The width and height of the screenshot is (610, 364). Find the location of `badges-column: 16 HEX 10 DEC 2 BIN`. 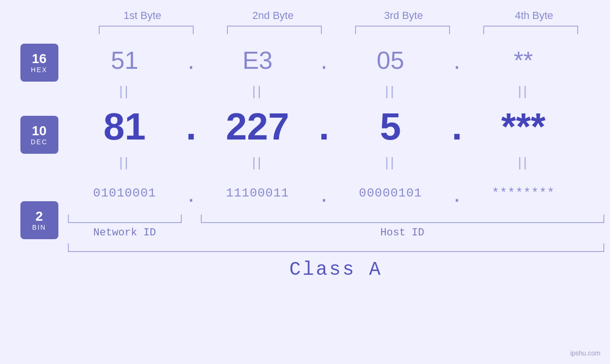

badges-column: 16 HEX 10 DEC 2 BIN is located at coordinates (39, 144).